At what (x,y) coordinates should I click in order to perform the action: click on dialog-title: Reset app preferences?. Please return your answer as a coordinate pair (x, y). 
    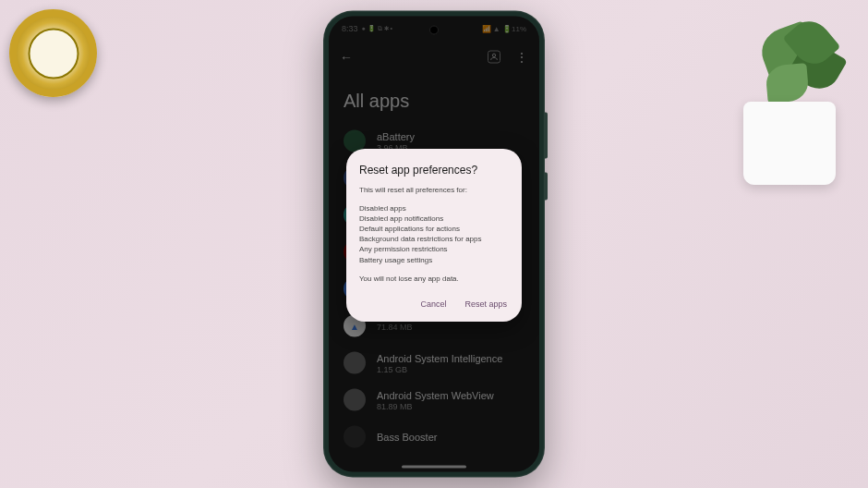
    Looking at the image, I should click on (434, 170).